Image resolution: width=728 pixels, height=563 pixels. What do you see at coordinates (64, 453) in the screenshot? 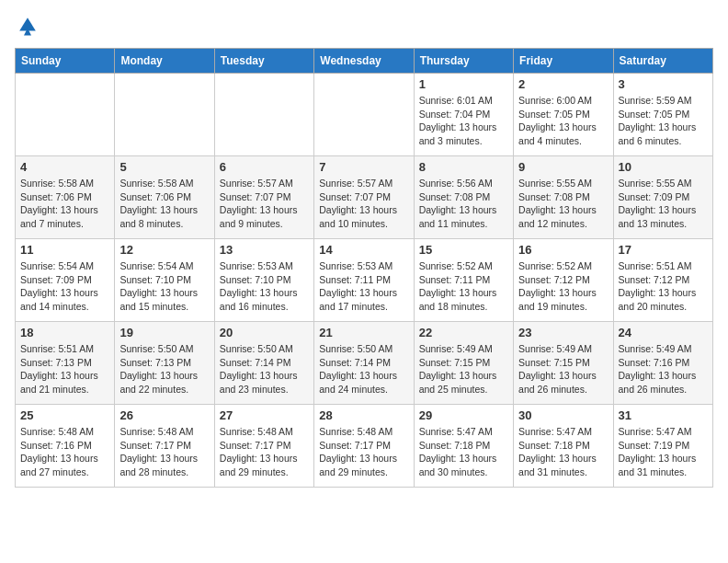
I see `day-info: Sunrise: 5:48 AM Sunset: 7:16 PM Dayligh…` at bounding box center [64, 453].